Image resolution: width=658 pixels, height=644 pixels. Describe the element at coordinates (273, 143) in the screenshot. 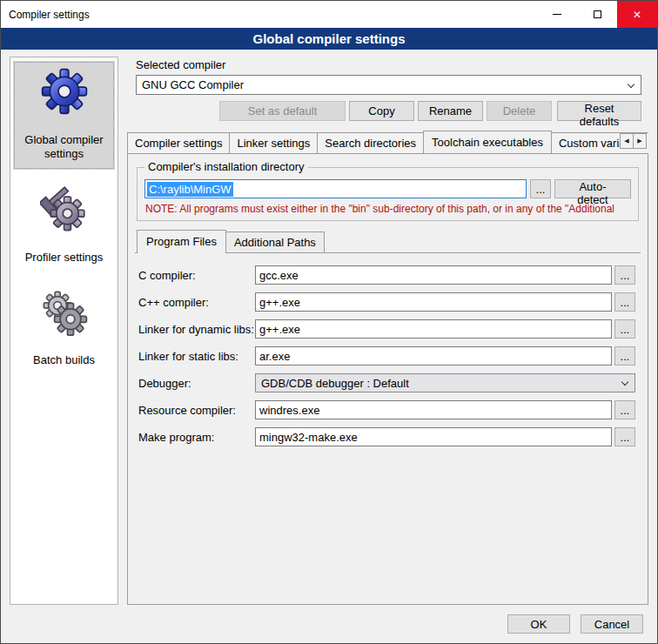

I see `tab-linker-settings: Linker settings` at that location.